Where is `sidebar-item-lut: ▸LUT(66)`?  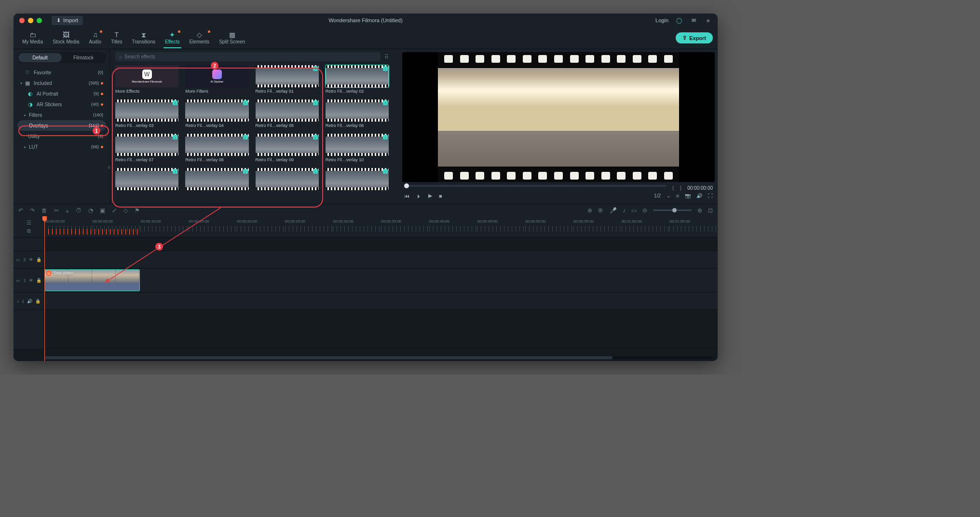 sidebar-item-lut: ▸LUT(66) is located at coordinates (62, 147).